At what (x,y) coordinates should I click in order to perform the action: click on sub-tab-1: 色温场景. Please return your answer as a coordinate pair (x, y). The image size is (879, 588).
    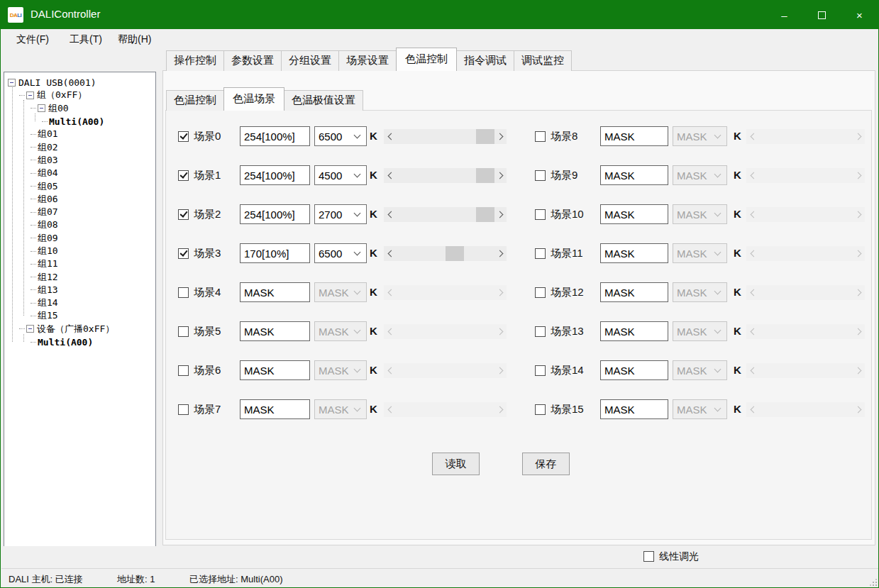
    Looking at the image, I should click on (254, 99).